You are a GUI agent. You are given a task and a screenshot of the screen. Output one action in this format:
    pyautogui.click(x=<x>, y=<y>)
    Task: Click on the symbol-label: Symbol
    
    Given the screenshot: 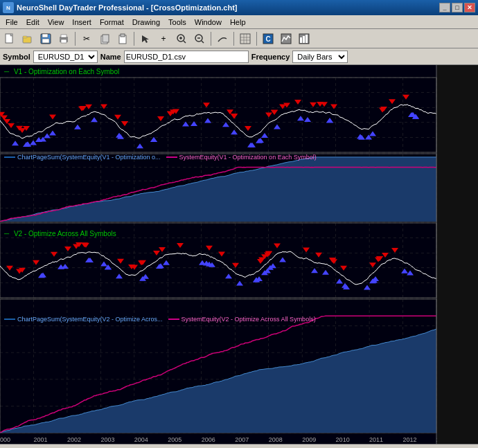 What is the action you would take?
    pyautogui.click(x=17, y=57)
    